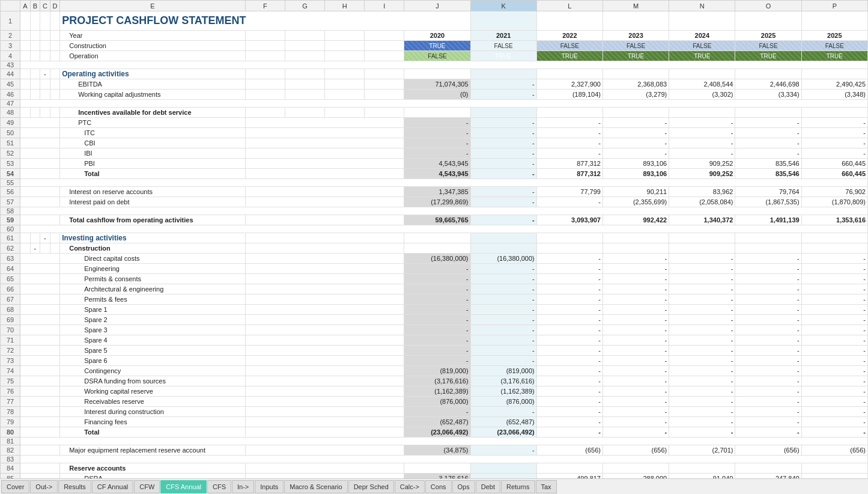  What do you see at coordinates (834, 163) in the screenshot?
I see `pbi-p: 660,445` at bounding box center [834, 163].